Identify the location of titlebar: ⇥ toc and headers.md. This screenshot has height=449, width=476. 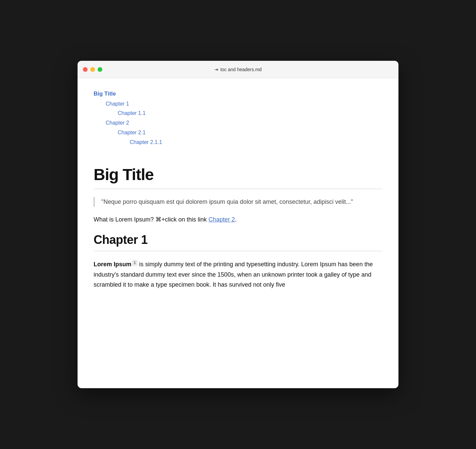
(238, 69).